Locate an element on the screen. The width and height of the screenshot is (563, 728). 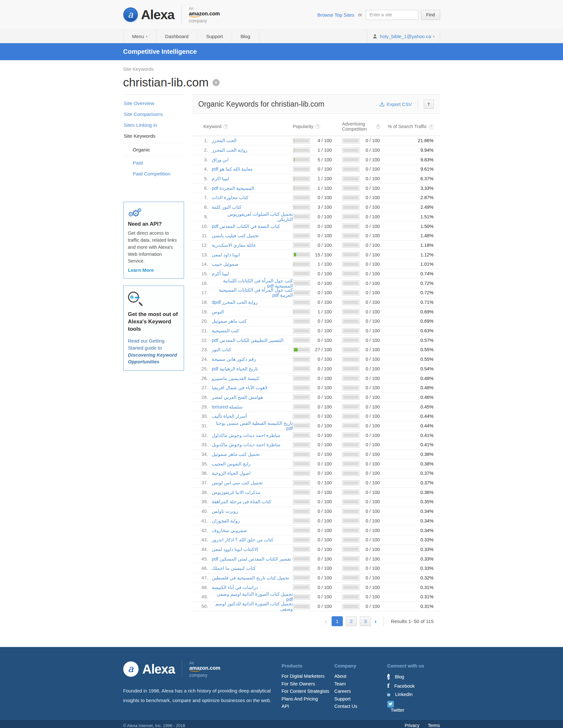
keyword-link: كتاب النور is located at coordinates (222, 349).